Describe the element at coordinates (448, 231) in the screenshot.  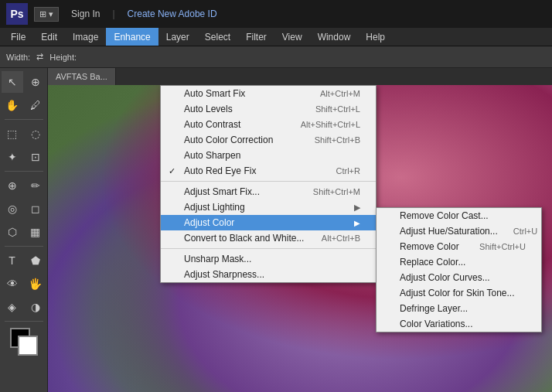
I see `adjust-hue-sat-label: Adjust Hue/Saturation...` at that location.